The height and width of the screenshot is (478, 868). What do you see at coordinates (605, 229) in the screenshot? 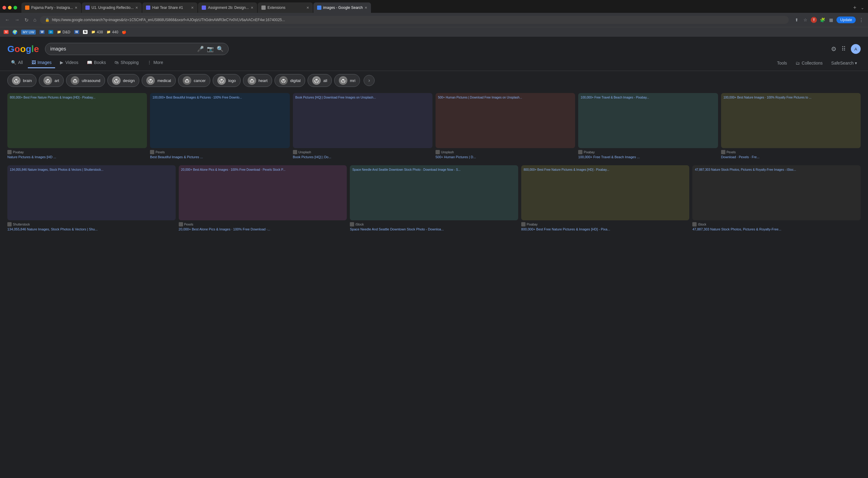
I see `result-title-r2-3: 800,000+ Best Free Nature Pictures & Ima…` at bounding box center [605, 229].